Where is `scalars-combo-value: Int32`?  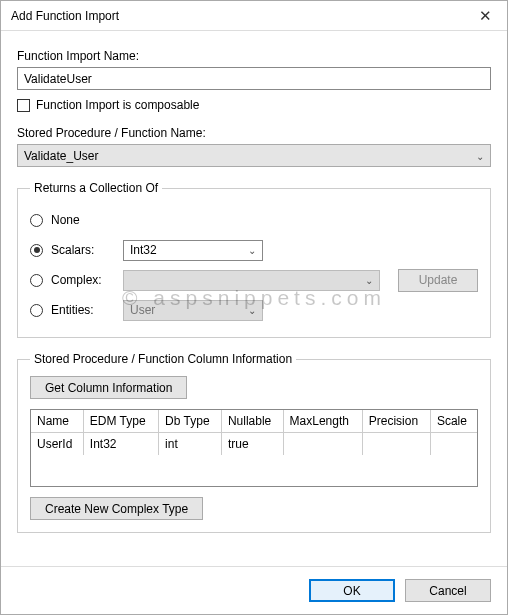 scalars-combo-value: Int32 is located at coordinates (144, 250).